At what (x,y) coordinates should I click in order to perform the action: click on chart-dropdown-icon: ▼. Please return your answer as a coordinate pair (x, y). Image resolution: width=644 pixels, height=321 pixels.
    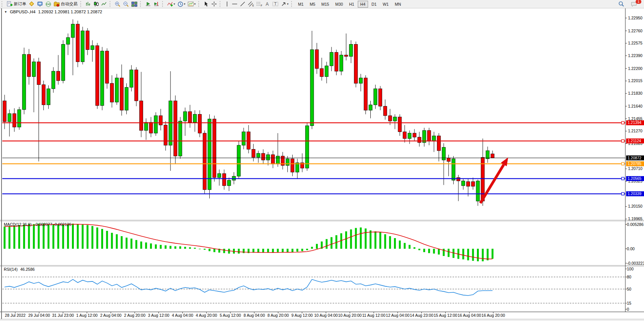
    Looking at the image, I should click on (6, 12).